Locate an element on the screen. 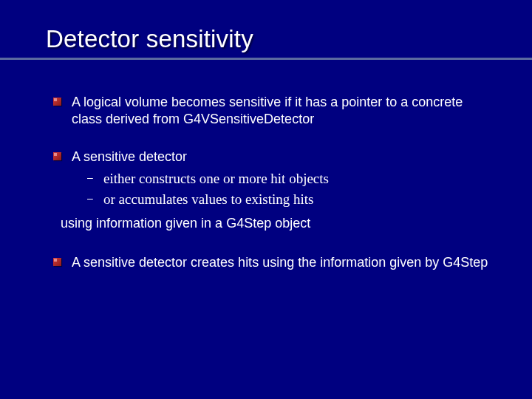 The width and height of the screenshot is (532, 399). title-underline is located at coordinates (266, 59).